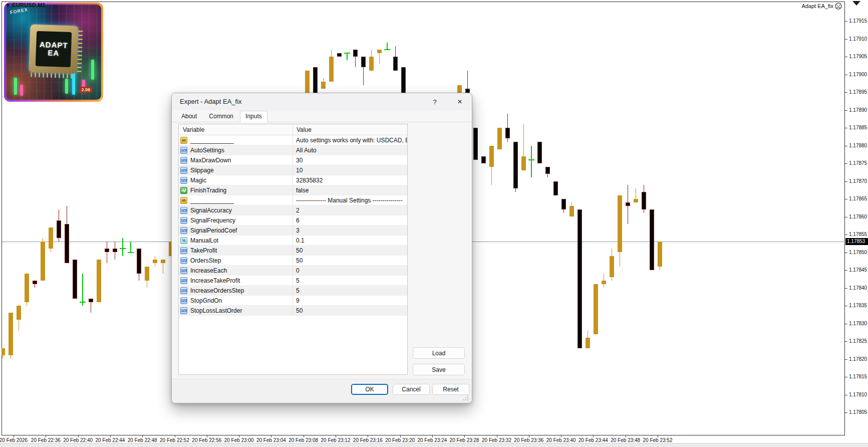 This screenshot has width=868, height=447. Describe the element at coordinates (350, 190) in the screenshot. I see `value-cell: false` at that location.